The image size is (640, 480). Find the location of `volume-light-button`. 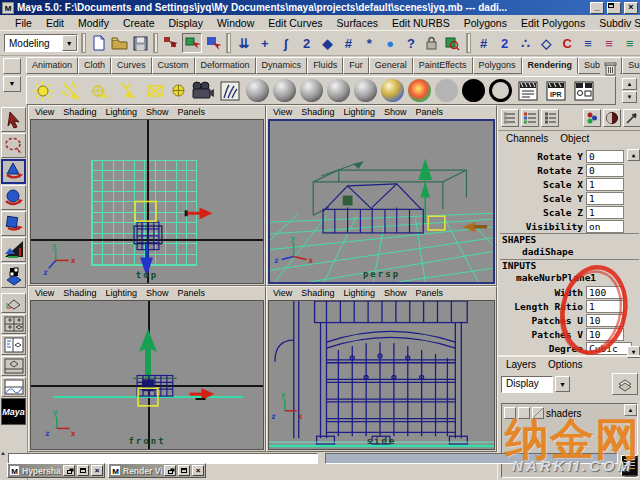

volume-light-button is located at coordinates (155, 91).